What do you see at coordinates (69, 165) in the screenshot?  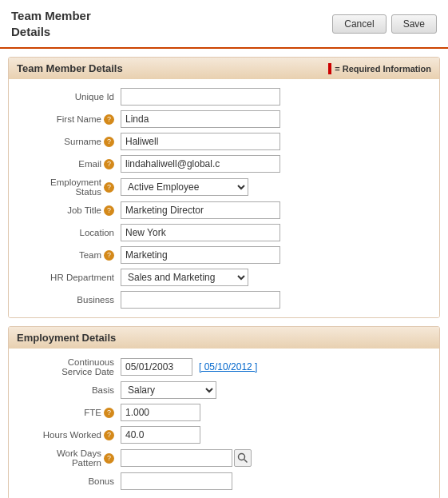 I see `email-label: Email ?` at bounding box center [69, 165].